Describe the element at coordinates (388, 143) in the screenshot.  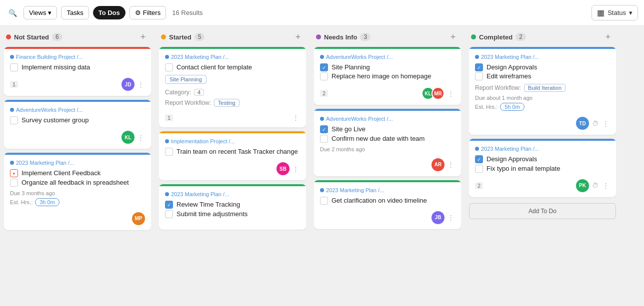
I see `card-body: AdventureWorks Project /...Site go LiveC…` at that location.